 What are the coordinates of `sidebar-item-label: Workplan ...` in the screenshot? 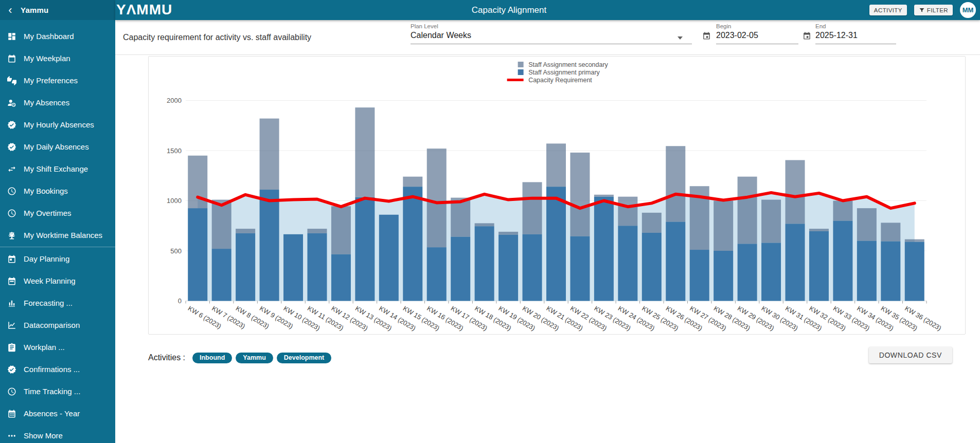 It's located at (44, 347).